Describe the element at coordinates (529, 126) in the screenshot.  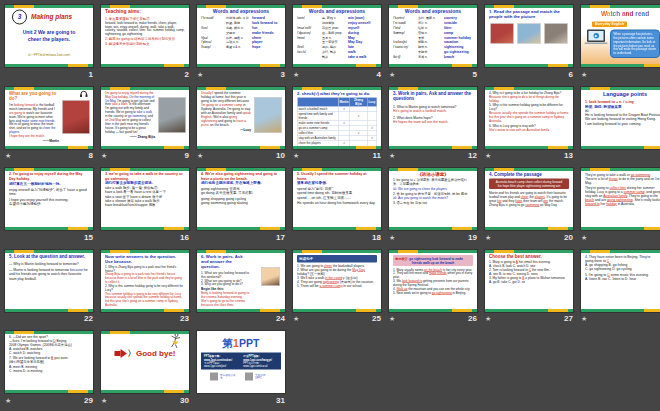
I see `slide-cell: 4. Why is it going to be a fun holiday f…` at that location.